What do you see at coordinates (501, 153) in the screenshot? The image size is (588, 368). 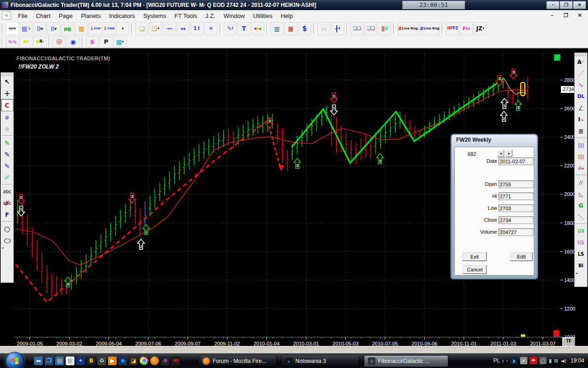 I see `prev-record-button: ◂` at bounding box center [501, 153].